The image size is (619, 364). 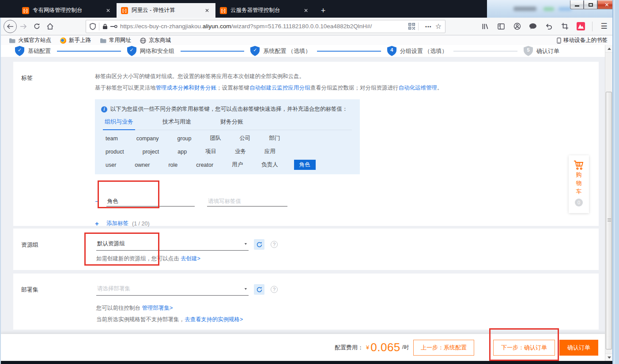 What do you see at coordinates (119, 122) in the screenshot?
I see `tab-org-business: 组织与业务` at bounding box center [119, 122].